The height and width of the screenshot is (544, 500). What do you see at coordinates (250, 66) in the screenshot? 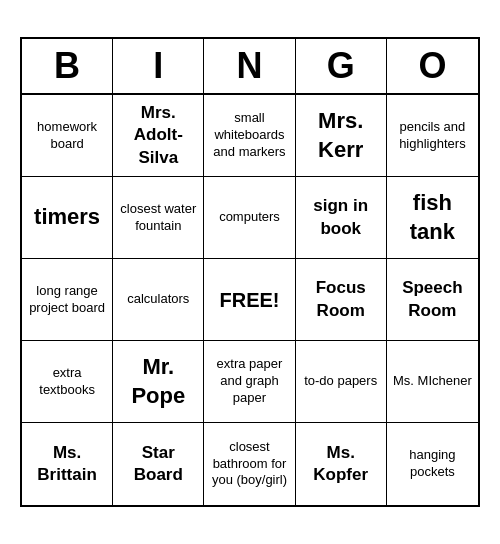
I see `bingo-letter-n: N` at bounding box center [250, 66].